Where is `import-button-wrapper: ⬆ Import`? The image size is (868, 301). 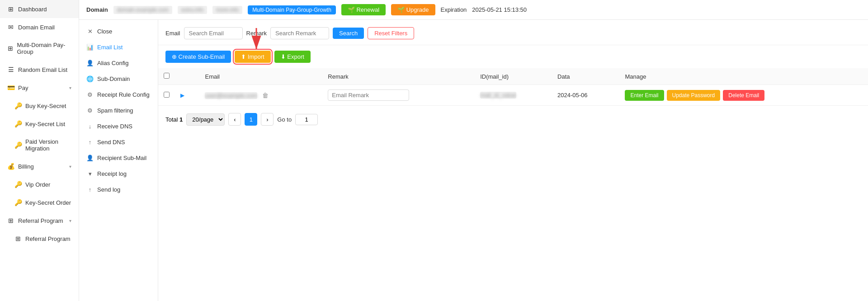 import-button-wrapper: ⬆ Import is located at coordinates (252, 57).